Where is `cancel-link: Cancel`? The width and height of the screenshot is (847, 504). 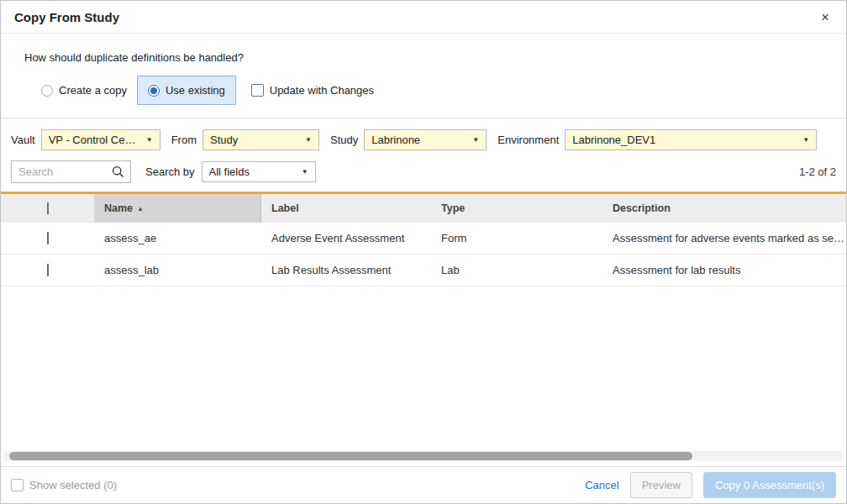 cancel-link: Cancel is located at coordinates (602, 486).